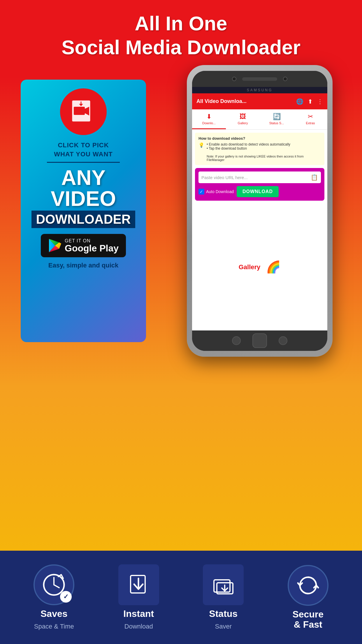 The height and width of the screenshot is (644, 362). Describe the element at coordinates (264, 148) in the screenshot. I see `info-bullet-2: • Tap the download button` at that location.